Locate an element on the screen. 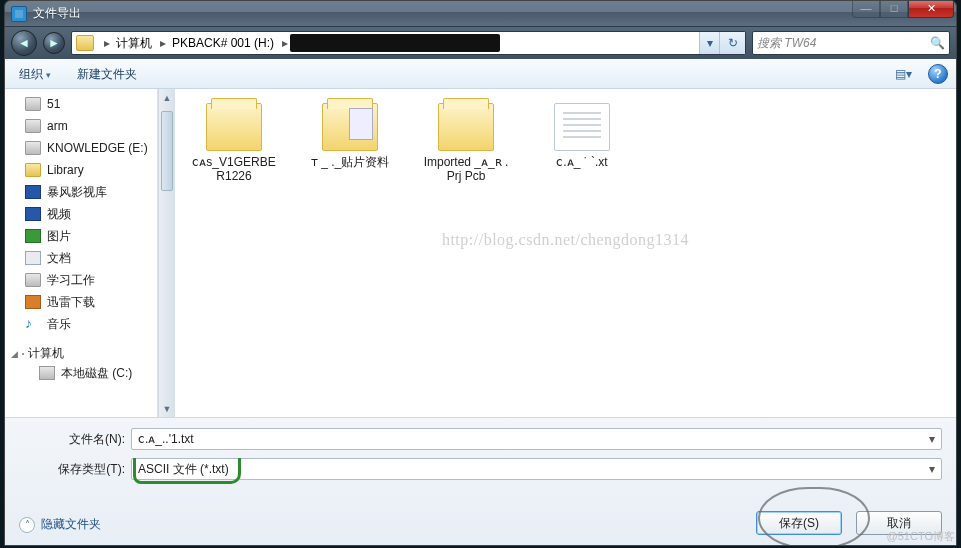 The width and height of the screenshot is (961, 548). sidebar-item: 暴风影视库 is located at coordinates (81, 192).